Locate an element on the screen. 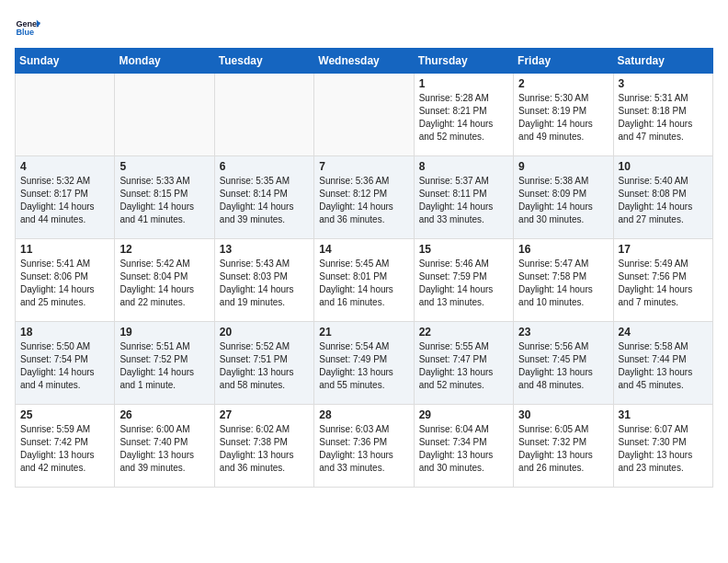 The width and height of the screenshot is (728, 563). day-info: Sunrise: 5:30 AM Sunset: 8:19 PM Dayligh… is located at coordinates (563, 118).